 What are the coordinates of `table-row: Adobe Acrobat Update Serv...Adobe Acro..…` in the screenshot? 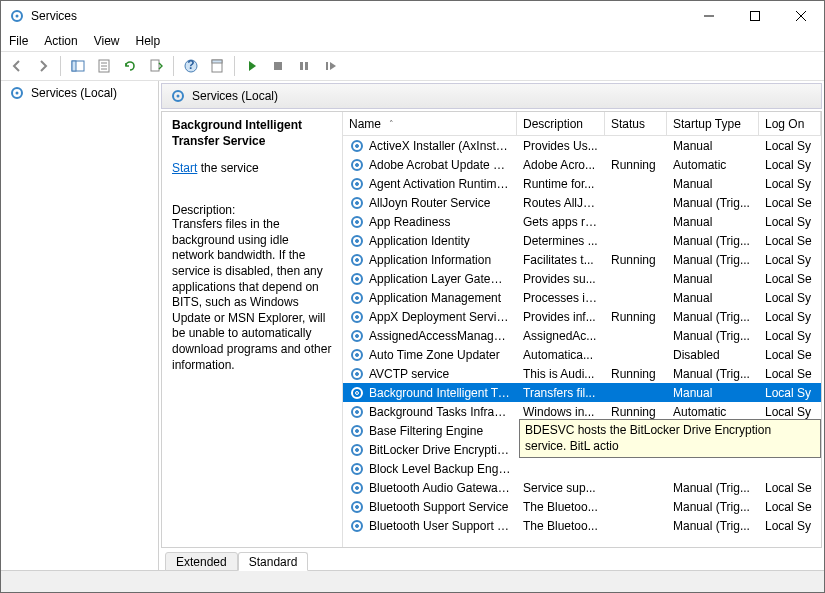 It's located at (582, 164).